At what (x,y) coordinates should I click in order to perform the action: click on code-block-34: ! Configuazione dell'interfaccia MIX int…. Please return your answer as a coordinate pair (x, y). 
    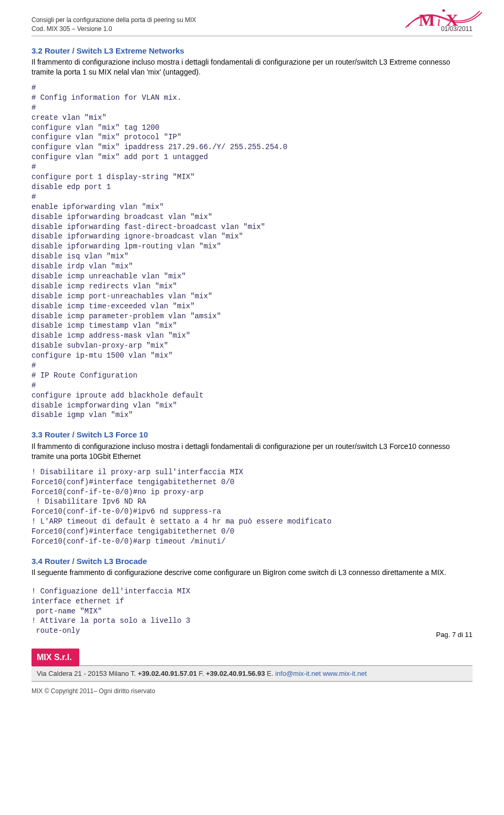
    Looking at the image, I should click on (111, 611).